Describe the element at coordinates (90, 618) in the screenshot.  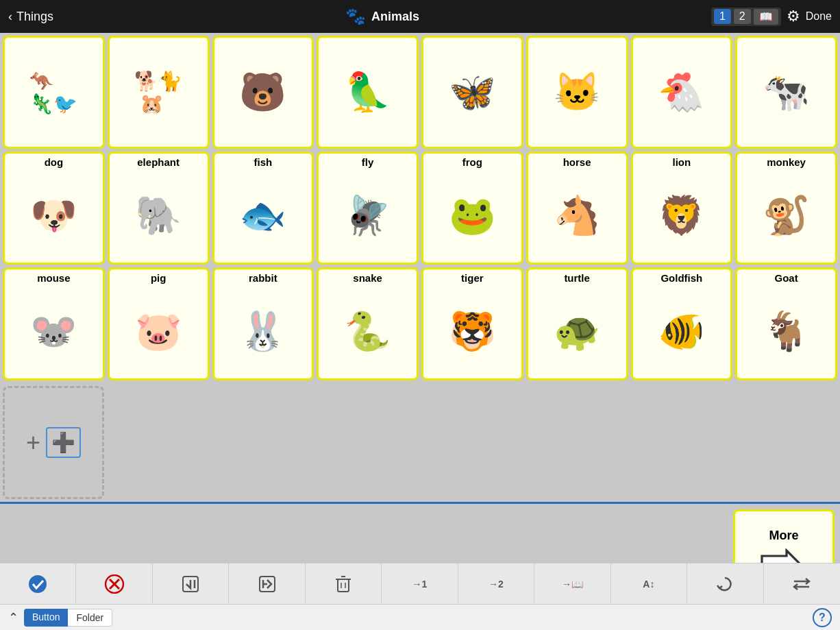
I see `folder-tab: Folder` at that location.